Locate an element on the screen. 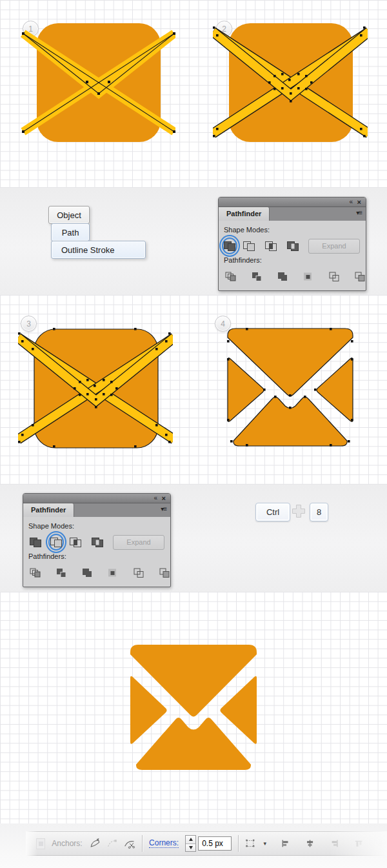 The height and width of the screenshot is (868, 387). envelope-step-3-artwork is located at coordinates (95, 390).